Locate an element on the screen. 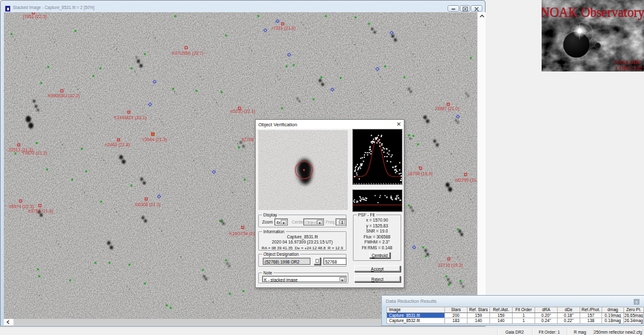  svg-text: E6308 (21.2) is located at coordinates (148, 205).